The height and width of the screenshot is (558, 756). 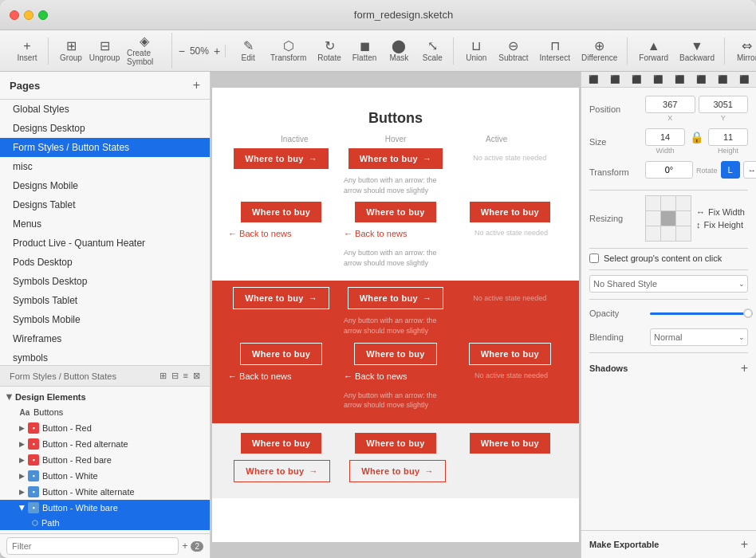 What do you see at coordinates (105, 205) in the screenshot?
I see `sidebar-item-designs-tablet: Designs Tablet` at bounding box center [105, 205].